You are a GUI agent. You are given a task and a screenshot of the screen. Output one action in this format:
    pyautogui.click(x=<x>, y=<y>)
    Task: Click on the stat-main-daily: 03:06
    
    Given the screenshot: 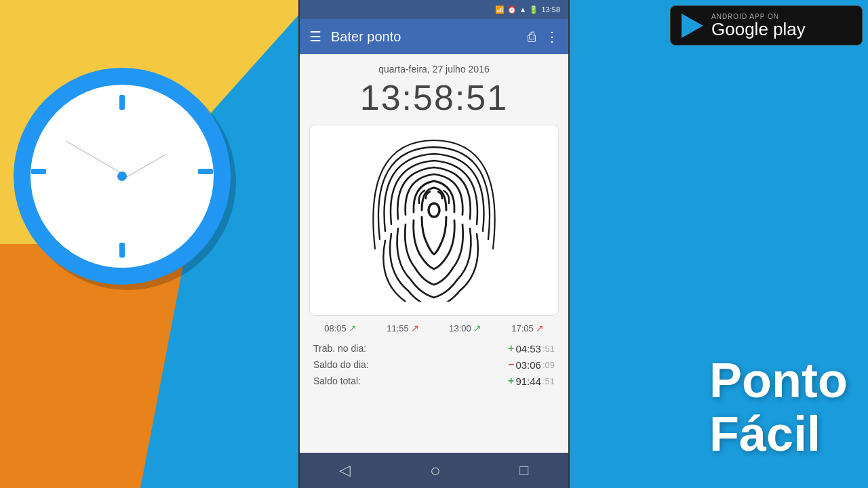 What is the action you would take?
    pyautogui.click(x=528, y=365)
    